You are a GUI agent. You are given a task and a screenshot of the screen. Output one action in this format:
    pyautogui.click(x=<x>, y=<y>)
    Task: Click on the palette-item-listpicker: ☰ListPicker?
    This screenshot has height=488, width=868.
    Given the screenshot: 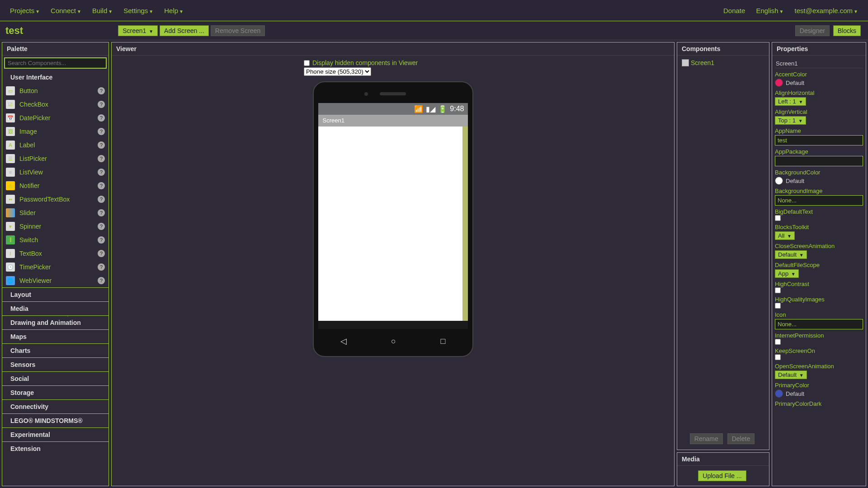 What is the action you would take?
    pyautogui.click(x=55, y=159)
    